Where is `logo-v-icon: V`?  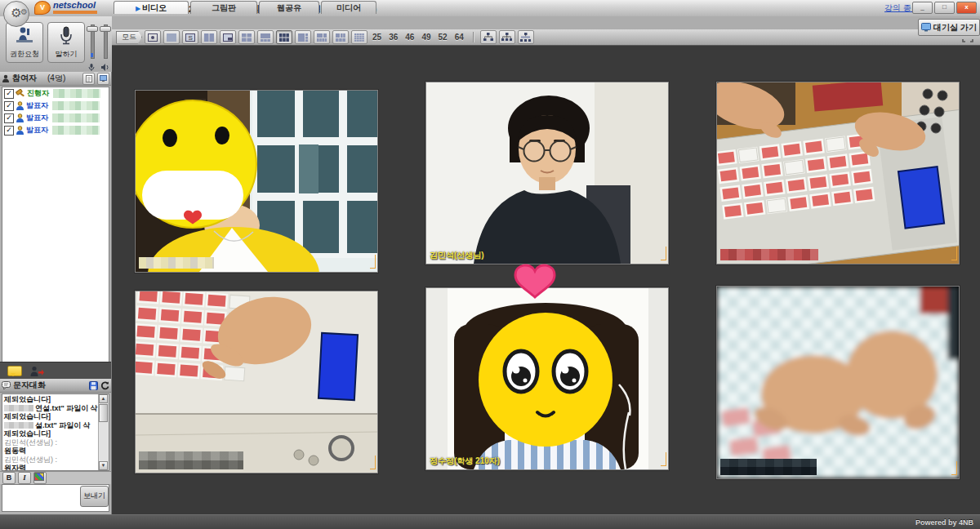 logo-v-icon: V is located at coordinates (42, 8).